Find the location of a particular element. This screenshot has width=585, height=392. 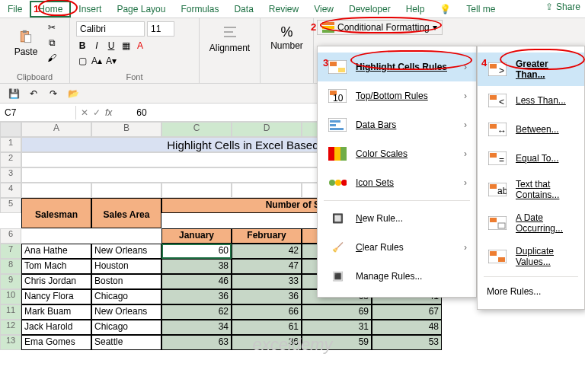

bold-button: B is located at coordinates (82, 46).